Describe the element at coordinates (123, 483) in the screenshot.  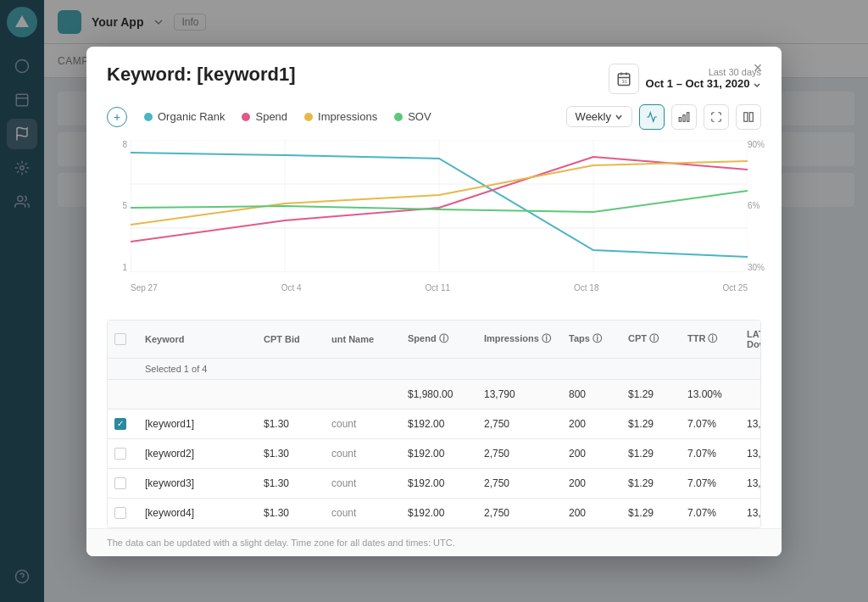
I see `row3-checkbox` at that location.